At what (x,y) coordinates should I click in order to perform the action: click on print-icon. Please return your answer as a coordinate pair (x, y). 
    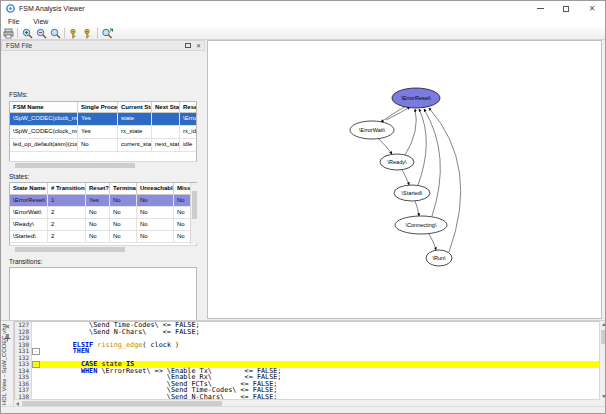
    Looking at the image, I should click on (8, 34).